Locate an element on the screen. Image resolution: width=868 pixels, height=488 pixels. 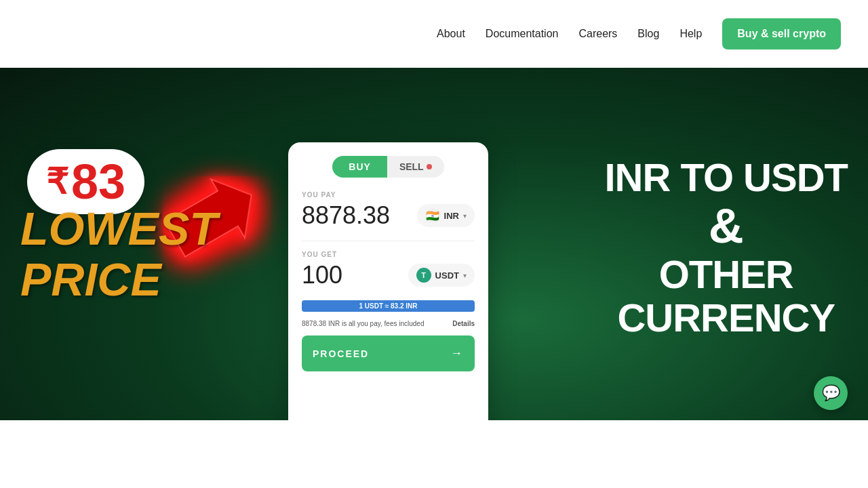
rate-pill: 1 USDT ≈ 83.2 INR is located at coordinates (388, 306).